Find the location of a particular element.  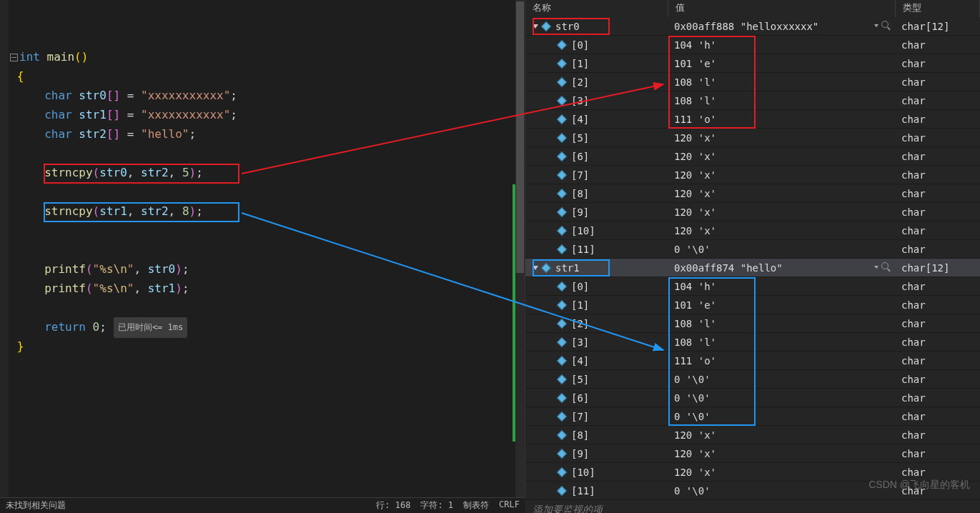

watch-row-parent: str00x00aff888 "helloxxxxxx"char[12] is located at coordinates (753, 26).